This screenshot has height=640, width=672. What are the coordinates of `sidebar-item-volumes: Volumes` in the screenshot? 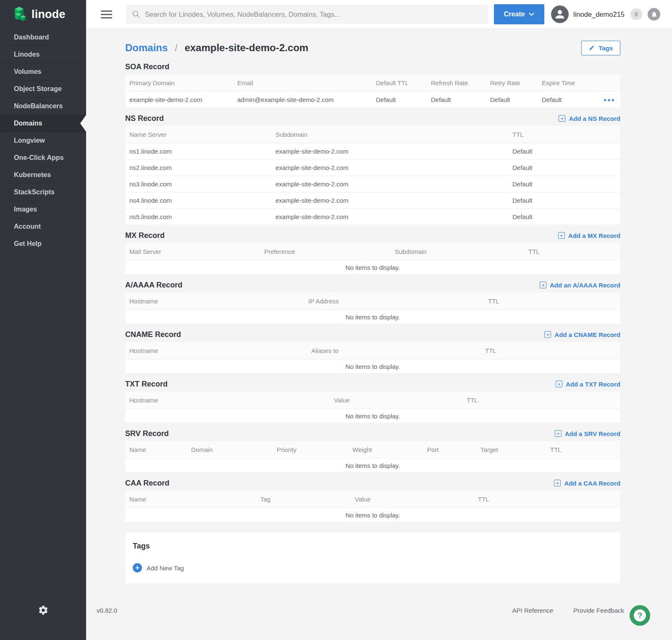 It's located at (43, 72).